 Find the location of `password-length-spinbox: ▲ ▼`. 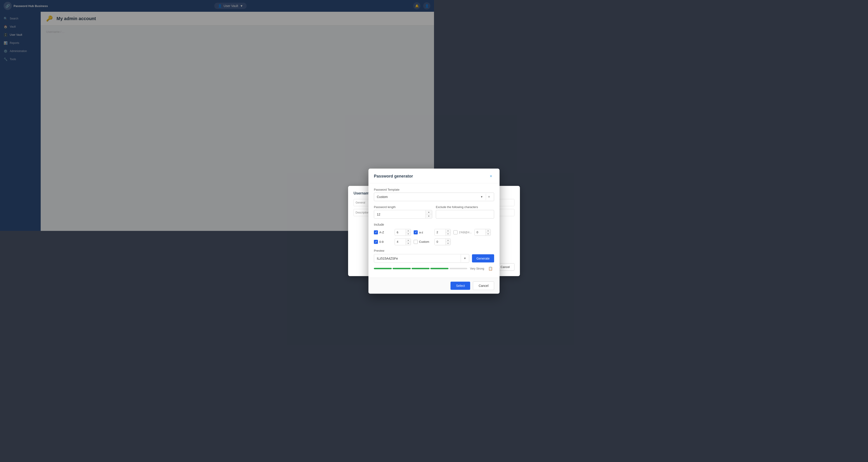

password-length-spinbox: ▲ ▼ is located at coordinates (403, 214).